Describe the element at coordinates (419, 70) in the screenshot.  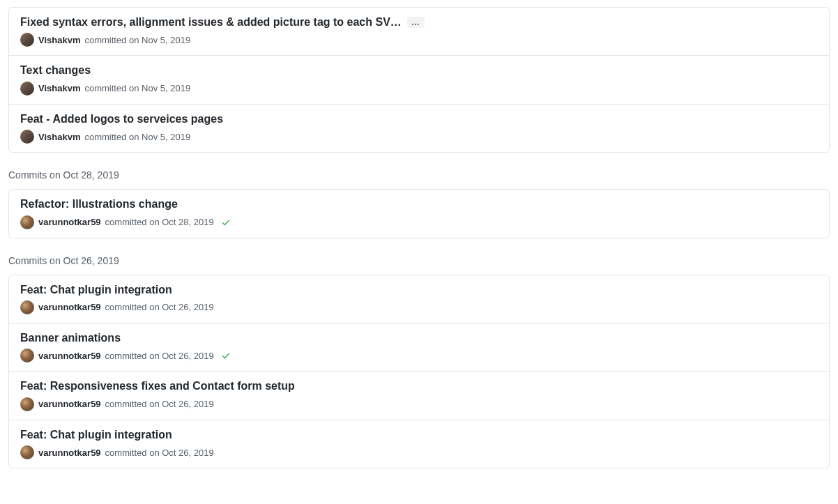
I see `commit-title-row: Text changes` at that location.